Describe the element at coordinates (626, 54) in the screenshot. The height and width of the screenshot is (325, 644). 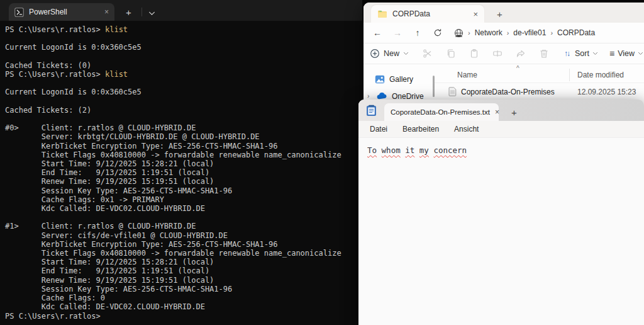
I see `view-button-label: View` at that location.